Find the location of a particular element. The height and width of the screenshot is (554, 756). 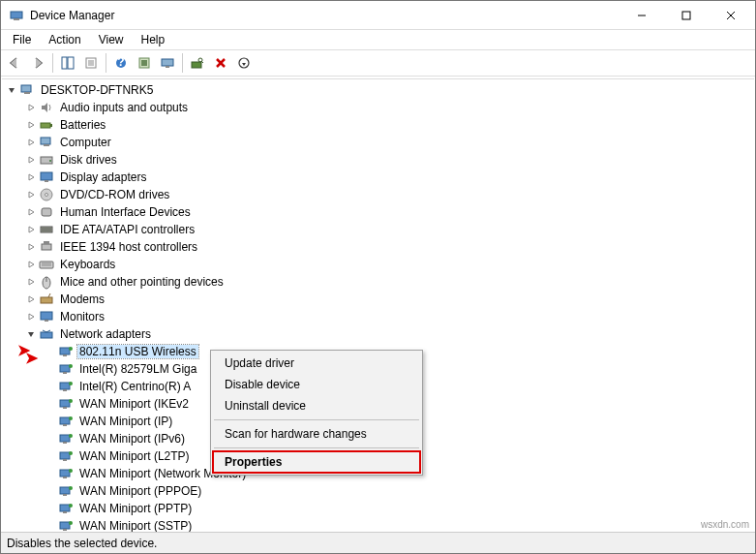

help-button: ? is located at coordinates (121, 63).